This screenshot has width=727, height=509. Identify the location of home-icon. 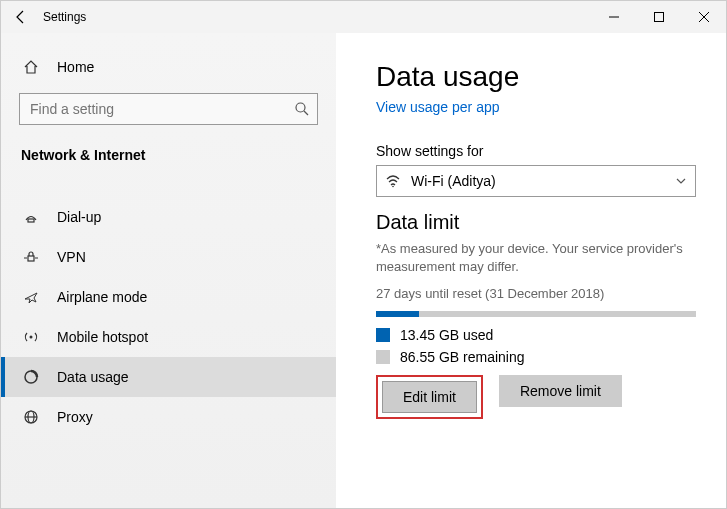
(31, 67).